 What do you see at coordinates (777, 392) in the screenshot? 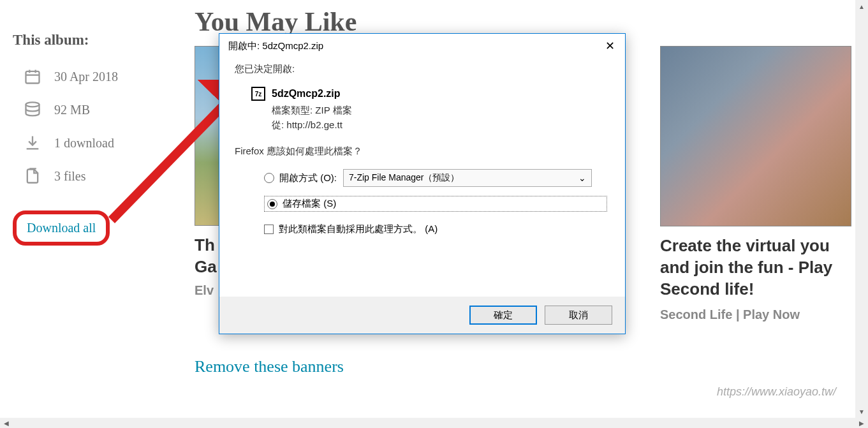
I see `watermark: https://www.xiaoyao.tw/` at bounding box center [777, 392].